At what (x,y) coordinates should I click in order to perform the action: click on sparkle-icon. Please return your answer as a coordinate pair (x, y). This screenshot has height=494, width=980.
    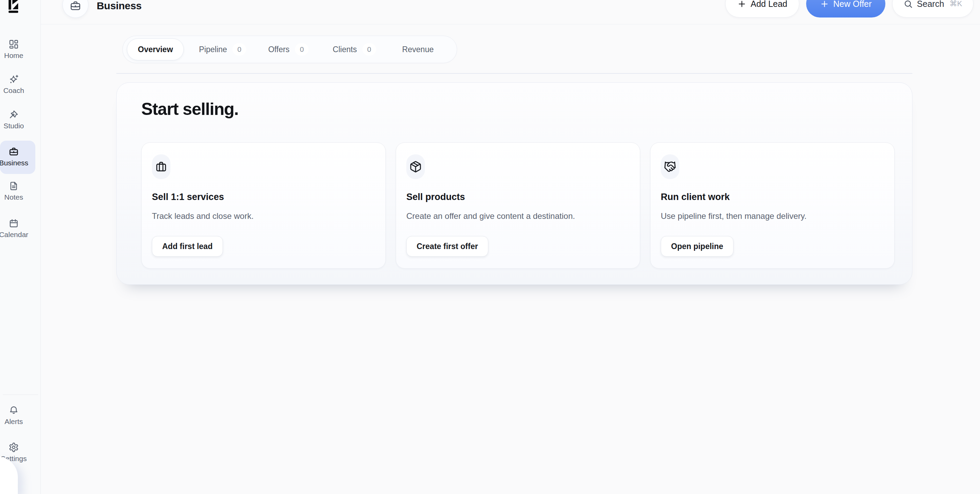
    Looking at the image, I should click on (14, 79).